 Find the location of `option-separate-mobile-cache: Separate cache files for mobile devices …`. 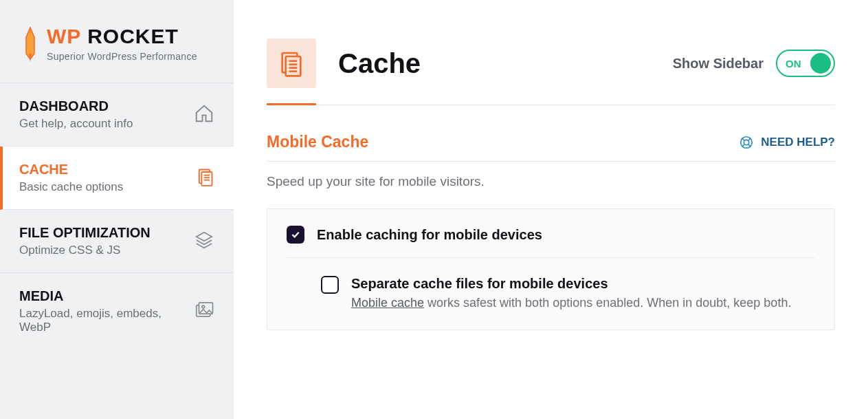

option-separate-mobile-cache: Separate cache files for mobile devices … is located at coordinates (568, 293).